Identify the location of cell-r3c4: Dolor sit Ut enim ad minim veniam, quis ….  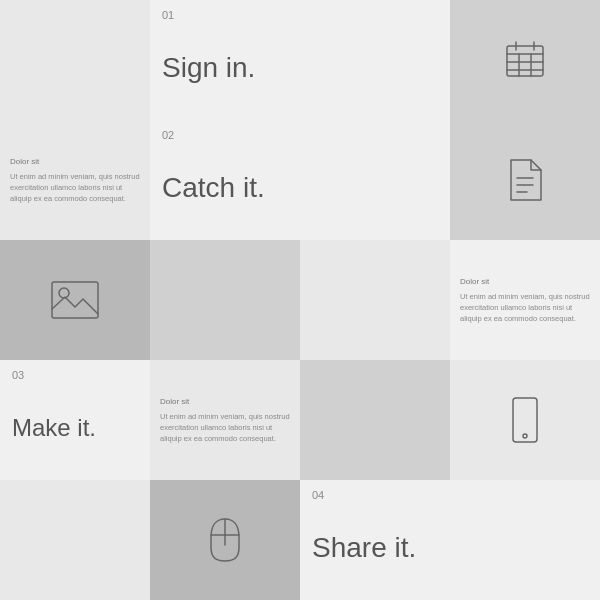
(525, 300).